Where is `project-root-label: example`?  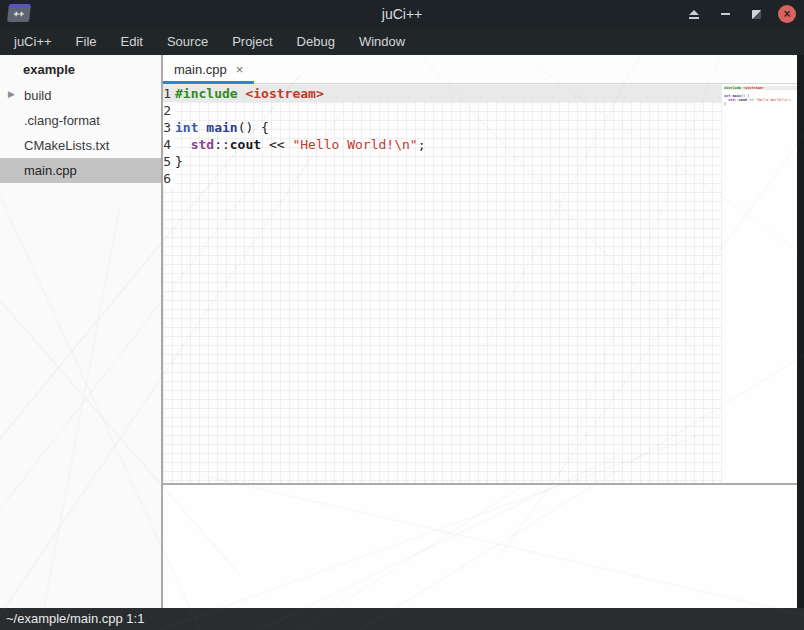
project-root-label: example is located at coordinates (80, 69).